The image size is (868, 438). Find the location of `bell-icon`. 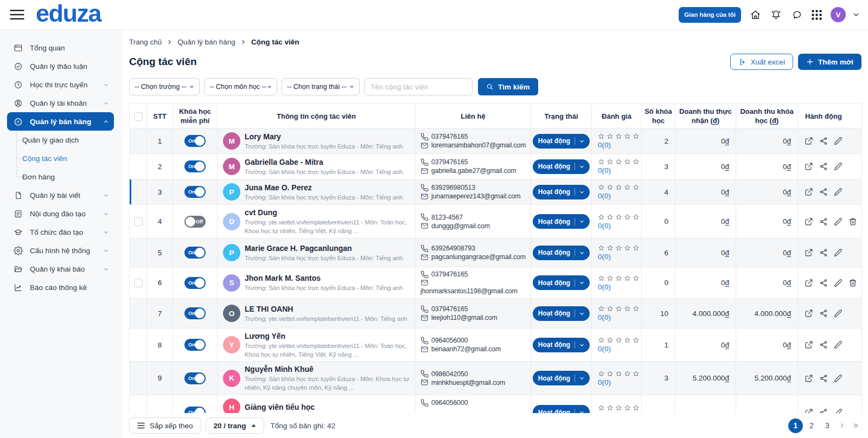

bell-icon is located at coordinates (776, 15).